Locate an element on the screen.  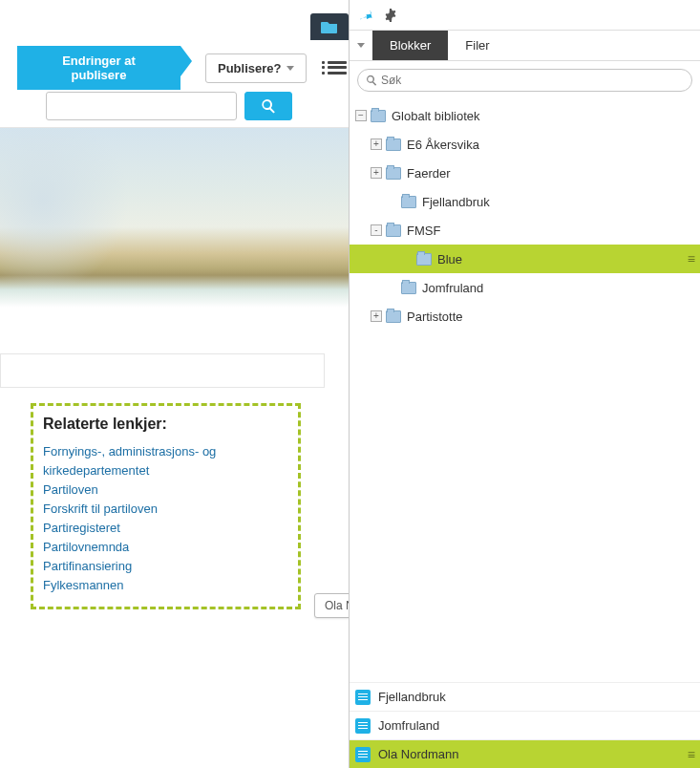
left-header: Endringer at publisere Publisere? is located at coordinates (174, 64).